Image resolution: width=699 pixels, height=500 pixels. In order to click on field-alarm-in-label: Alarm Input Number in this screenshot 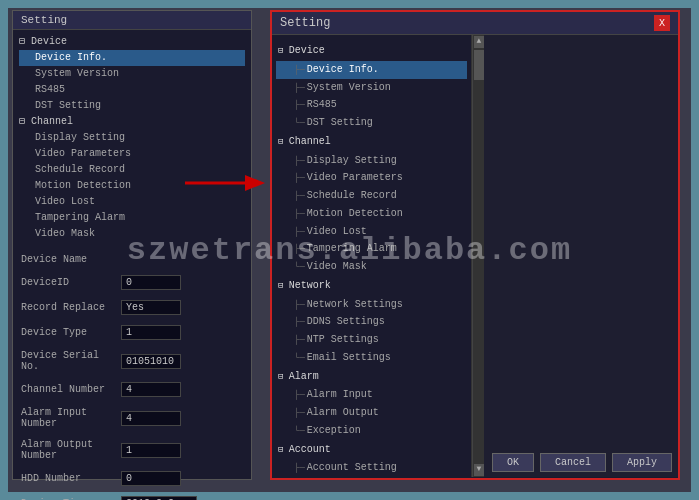, I will do `click(71, 418)`.